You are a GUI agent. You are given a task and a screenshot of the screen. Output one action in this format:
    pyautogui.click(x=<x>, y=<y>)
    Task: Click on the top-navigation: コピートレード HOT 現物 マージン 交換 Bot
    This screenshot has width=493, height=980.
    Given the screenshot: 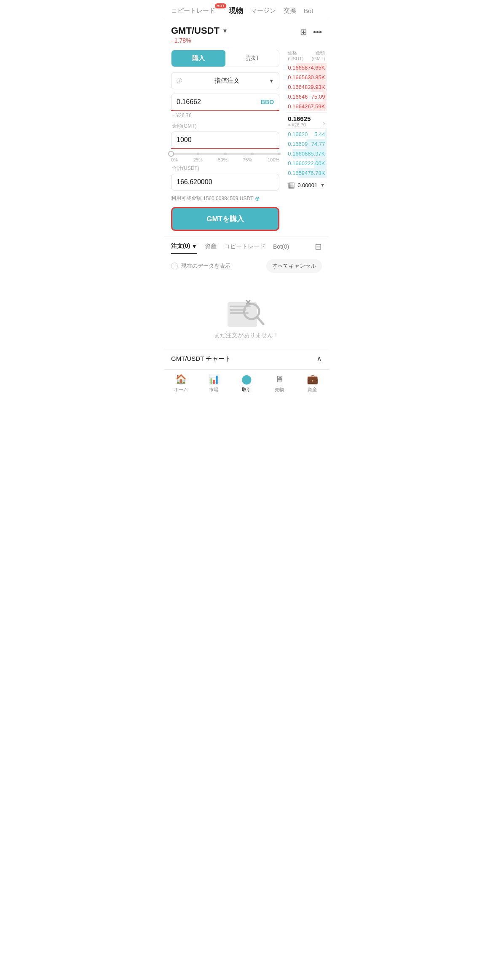 What is the action you would take?
    pyautogui.click(x=246, y=10)
    